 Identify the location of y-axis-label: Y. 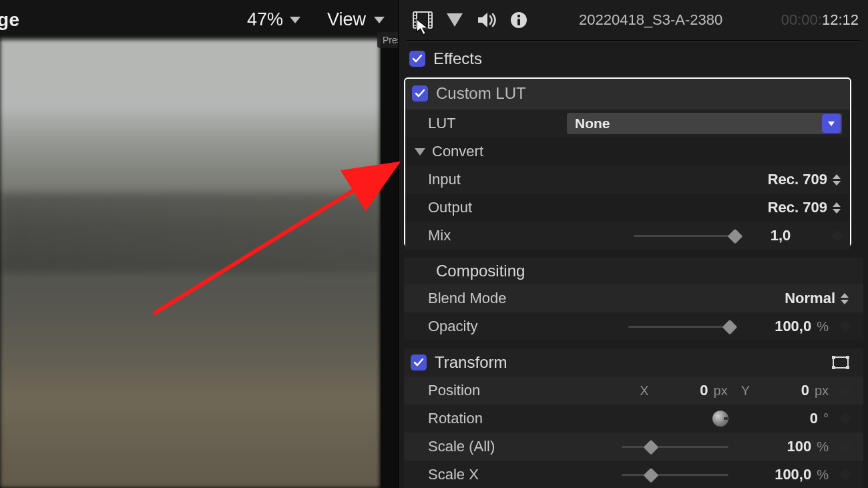
(745, 391).